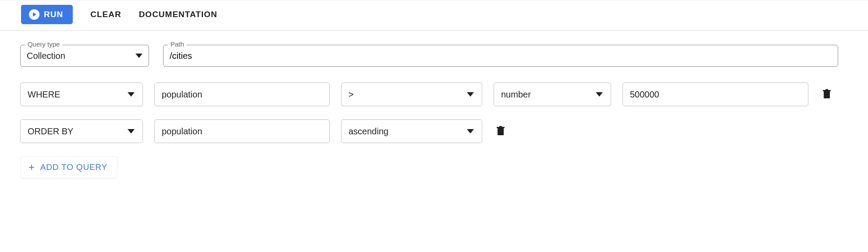 This screenshot has height=252, width=868. I want to click on where-type-select: number, so click(552, 94).